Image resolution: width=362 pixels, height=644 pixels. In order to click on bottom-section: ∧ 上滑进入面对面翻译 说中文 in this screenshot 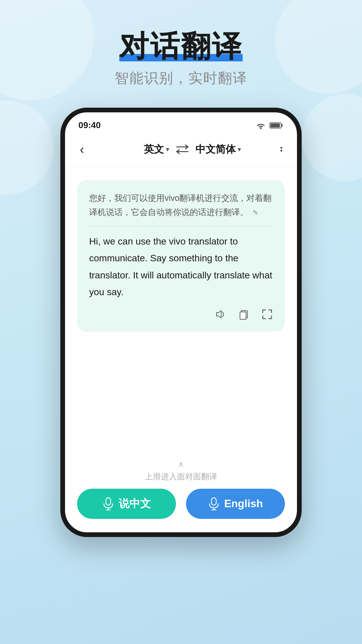, I will do `click(181, 493)`.